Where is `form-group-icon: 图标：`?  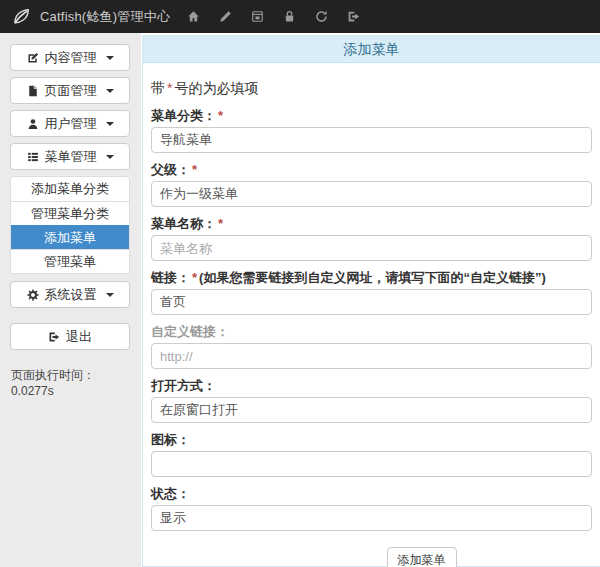 form-group-icon: 图标： is located at coordinates (372, 455).